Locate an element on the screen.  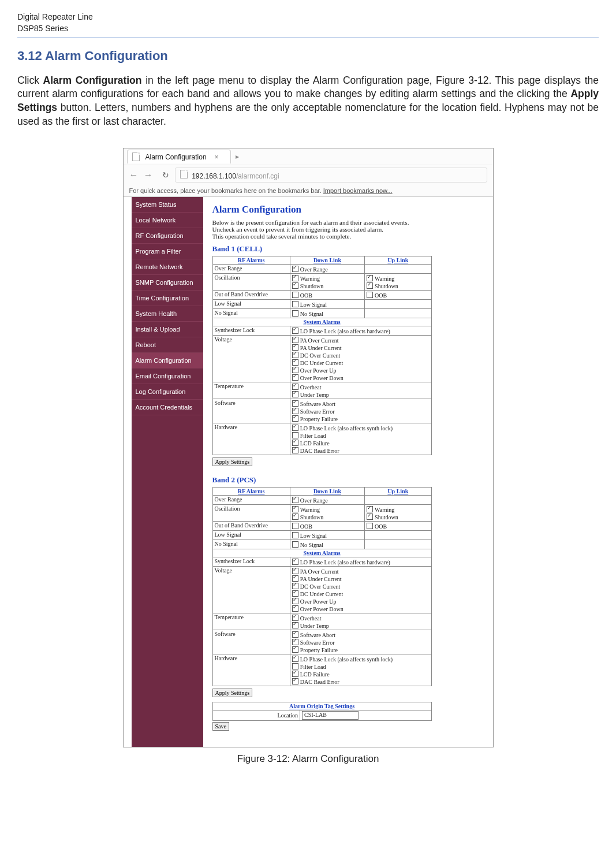
sidebar-item: System Health is located at coordinates (167, 314).